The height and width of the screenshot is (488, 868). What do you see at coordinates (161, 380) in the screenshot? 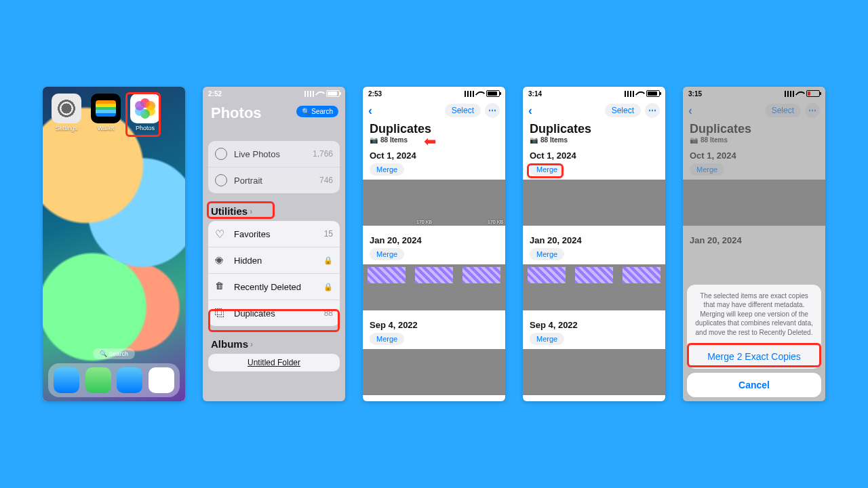
I see `home-app-icon` at bounding box center [161, 380].